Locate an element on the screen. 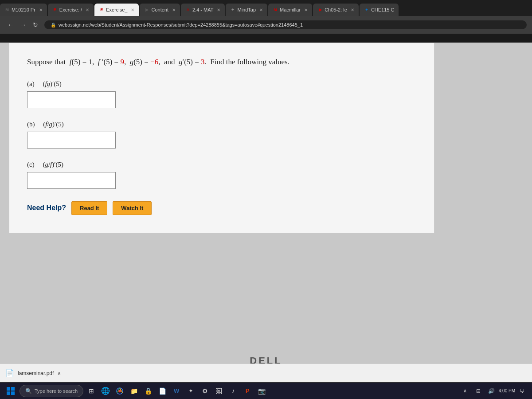  taskbar-powerpoint: P is located at coordinates (247, 391).